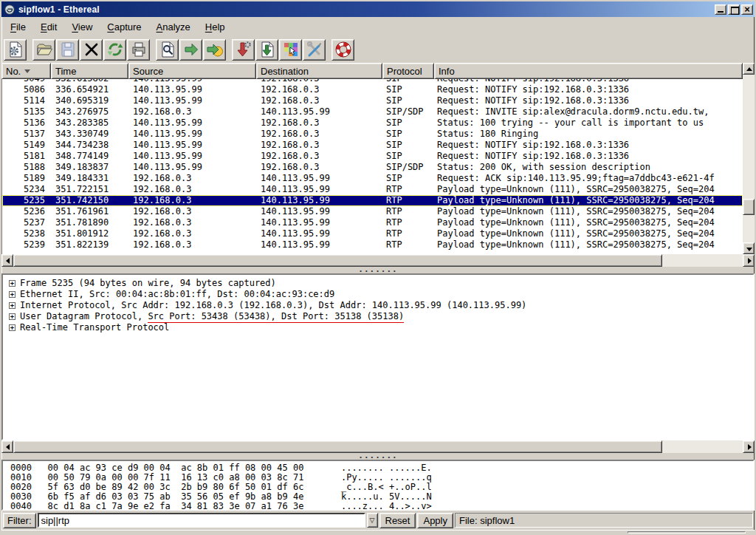 Image resolution: width=756 pixels, height=535 pixels. What do you see at coordinates (372, 123) in the screenshot?
I see `packet-row-5136: 5136343.283385140.113.95.99192.168.0.3SI…` at bounding box center [372, 123].